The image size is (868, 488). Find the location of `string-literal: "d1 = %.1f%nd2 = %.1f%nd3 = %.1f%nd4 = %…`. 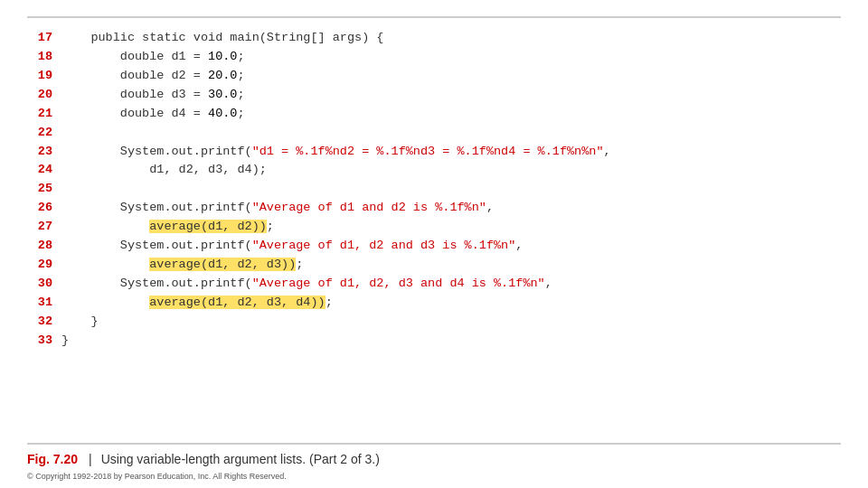

string-literal: "d1 = %.1f%nd2 = %.1f%nd3 = %.1f%nd4 = %… is located at coordinates (429, 152).